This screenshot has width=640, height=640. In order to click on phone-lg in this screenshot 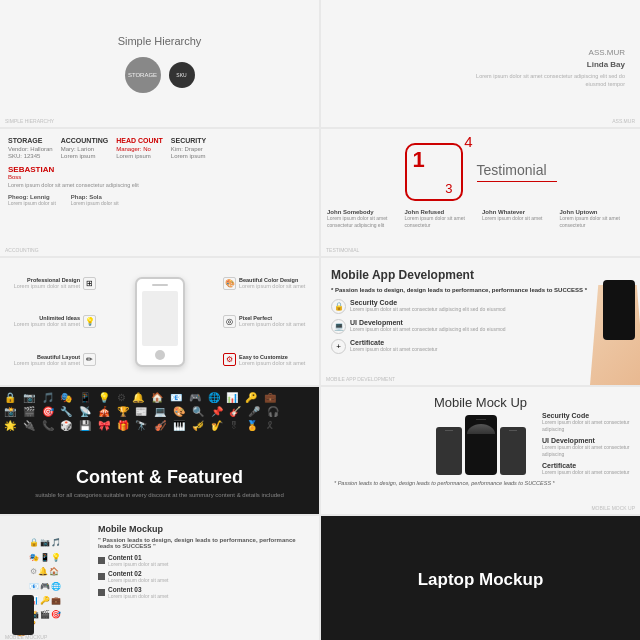, I will do `click(481, 445)`.